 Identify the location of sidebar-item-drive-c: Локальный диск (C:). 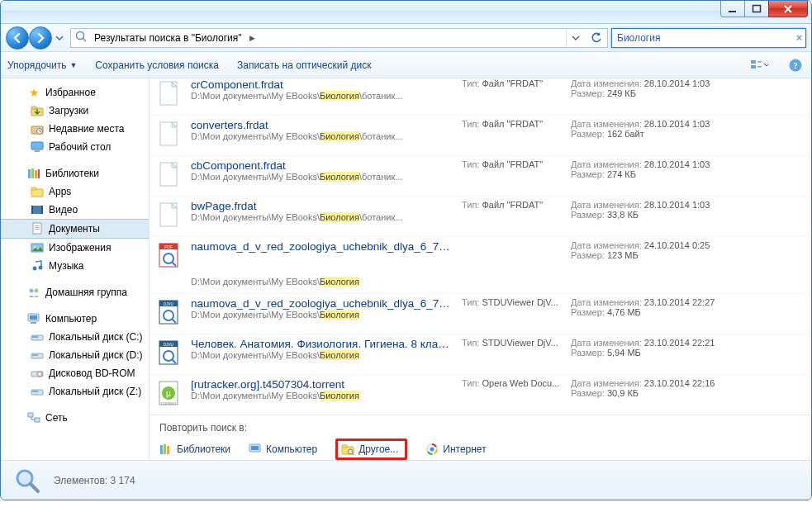
(74, 337).